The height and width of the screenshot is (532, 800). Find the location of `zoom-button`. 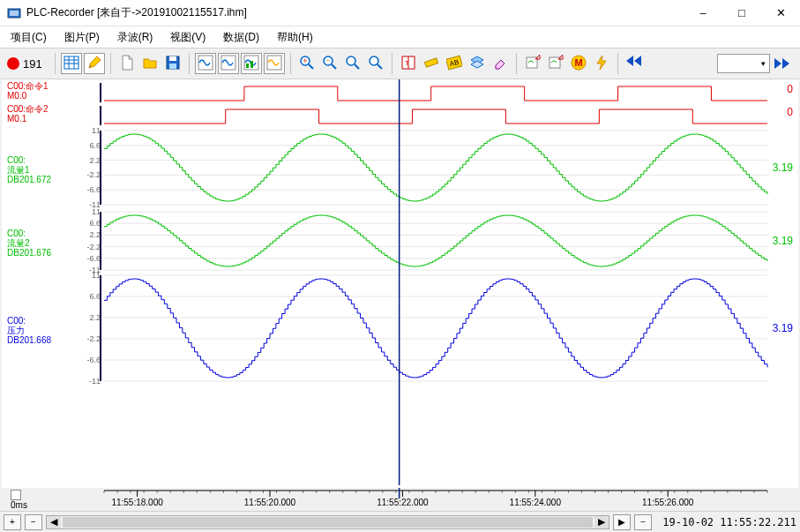

zoom-button is located at coordinates (353, 64).